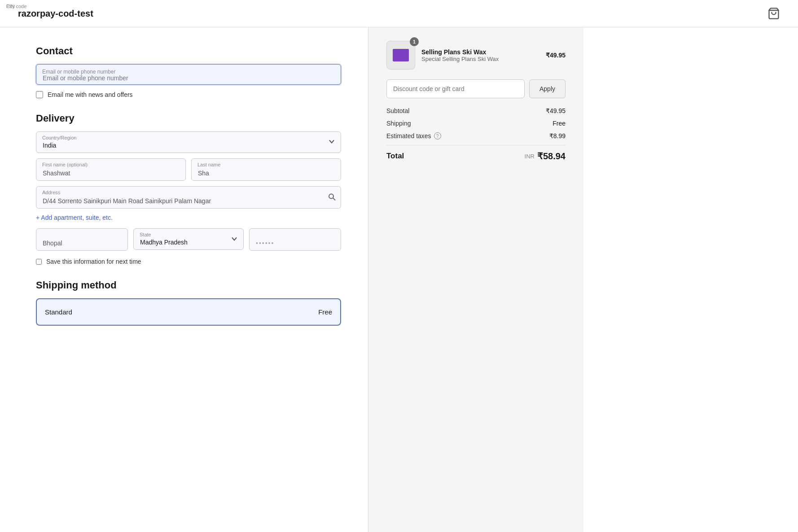 The width and height of the screenshot is (798, 532). What do you see at coordinates (189, 262) in the screenshot?
I see `save-info-row: Save this information for next time` at bounding box center [189, 262].